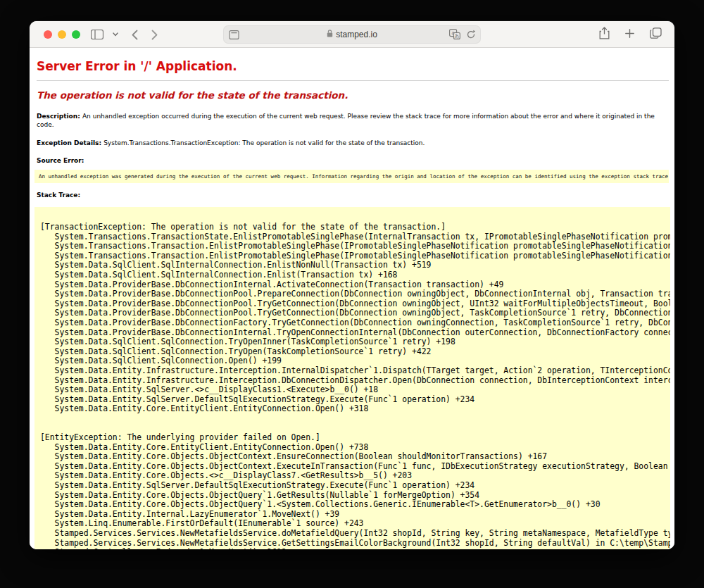 The width and height of the screenshot is (704, 588). I want to click on new-tab-icon, so click(629, 35).